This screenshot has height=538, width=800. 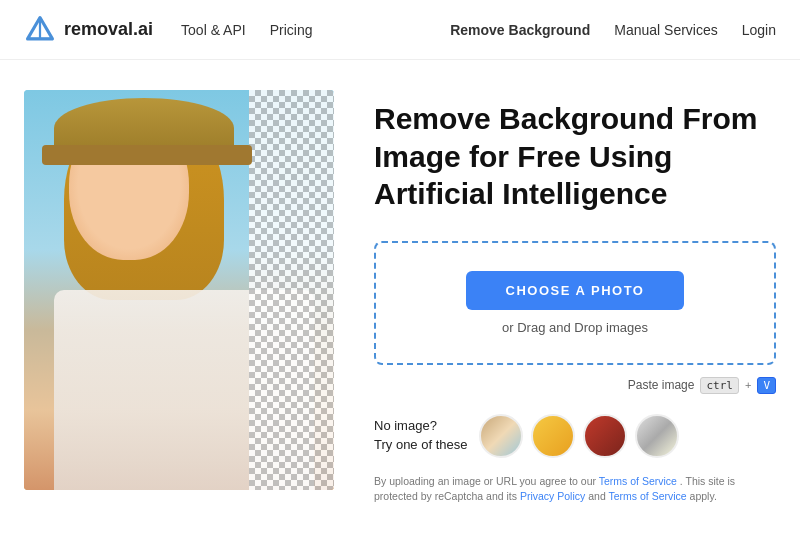 I want to click on nav-remove-background: Remove Background, so click(x=520, y=30).